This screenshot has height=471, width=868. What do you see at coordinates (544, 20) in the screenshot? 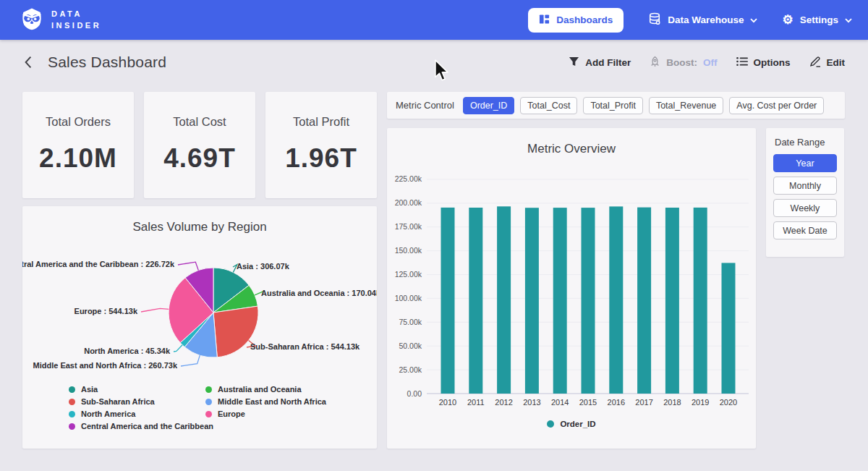
I see `dashboard-grid-icon` at bounding box center [544, 20].